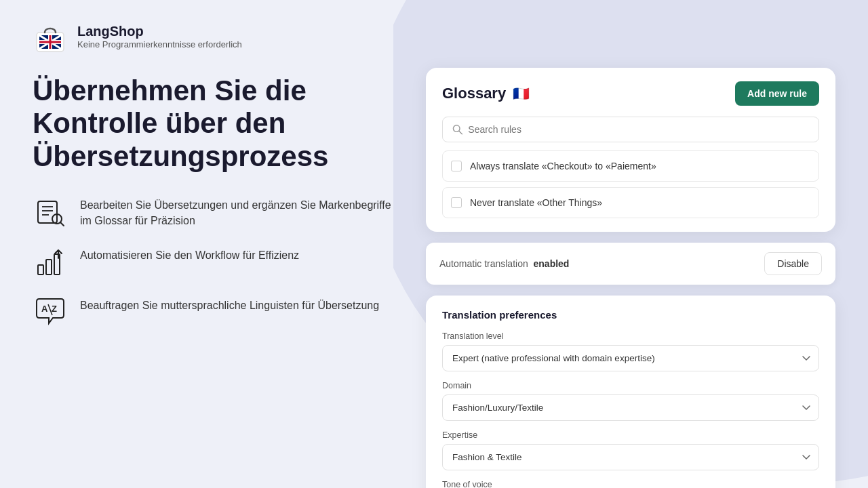 The height and width of the screenshot is (488, 868). What do you see at coordinates (216, 262) in the screenshot?
I see `features-list: Bearbeiten Sie Übersetzungen und ergänze…` at bounding box center [216, 262].